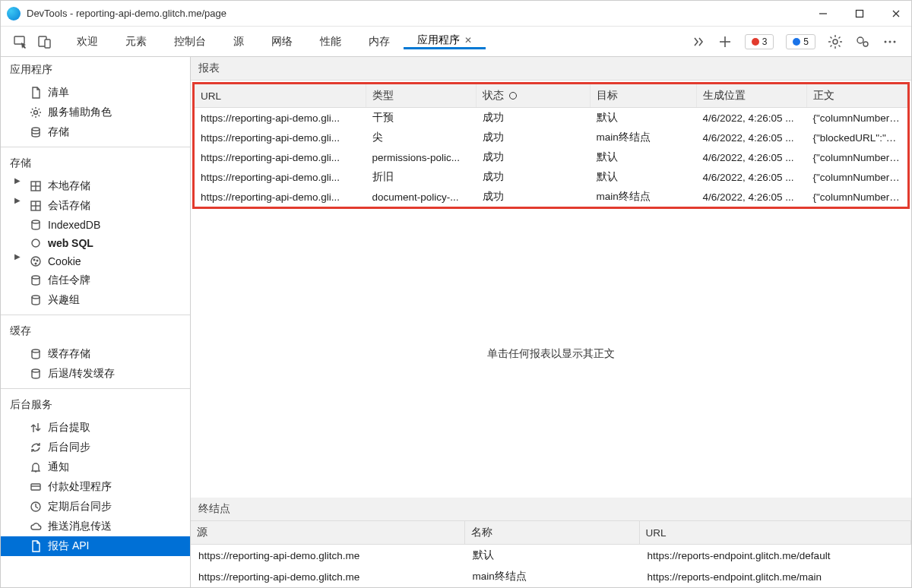  Describe the element at coordinates (551, 556) in the screenshot. I see `table-row: https://reporting-api-demo.glitch.me默认ht…` at that location.